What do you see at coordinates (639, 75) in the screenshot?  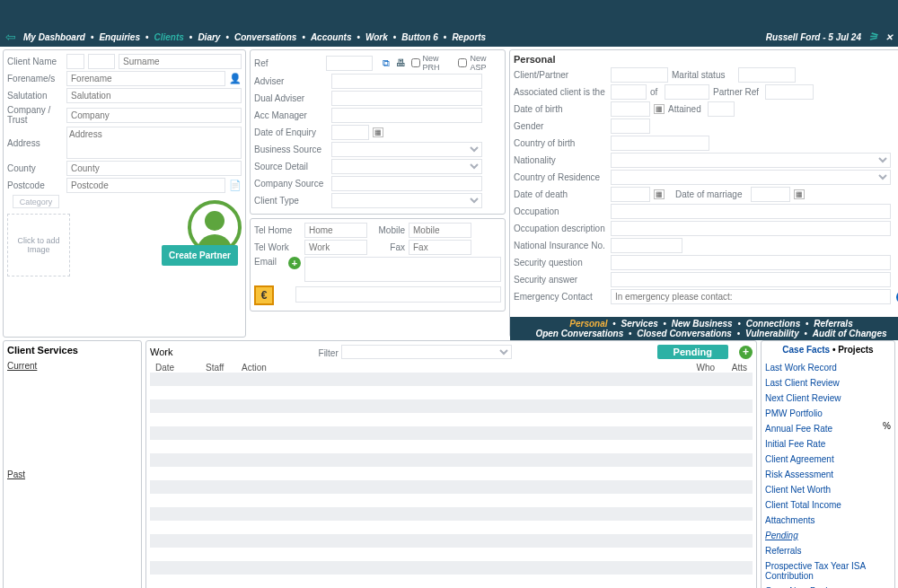 I see `cp-input` at bounding box center [639, 75].